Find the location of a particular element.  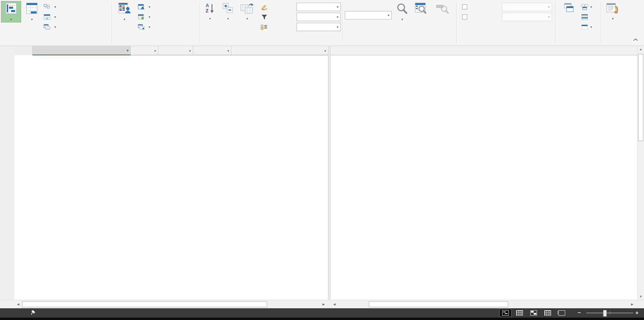

scroll-up-button: ▲ is located at coordinates (641, 49).